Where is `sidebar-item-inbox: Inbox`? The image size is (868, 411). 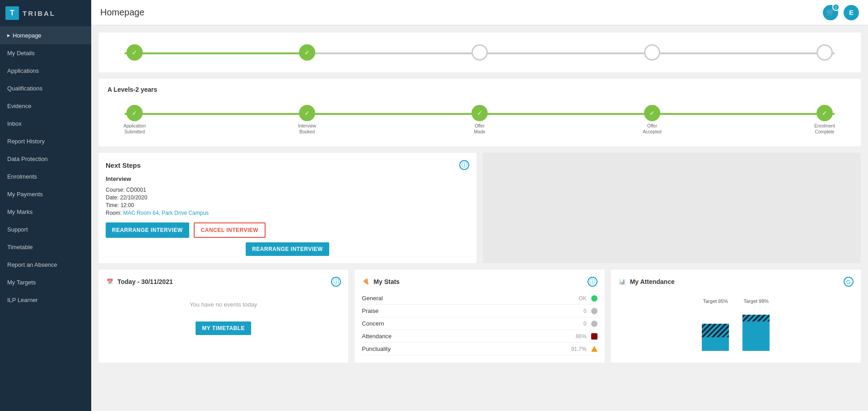
sidebar-item-inbox: Inbox is located at coordinates (46, 124).